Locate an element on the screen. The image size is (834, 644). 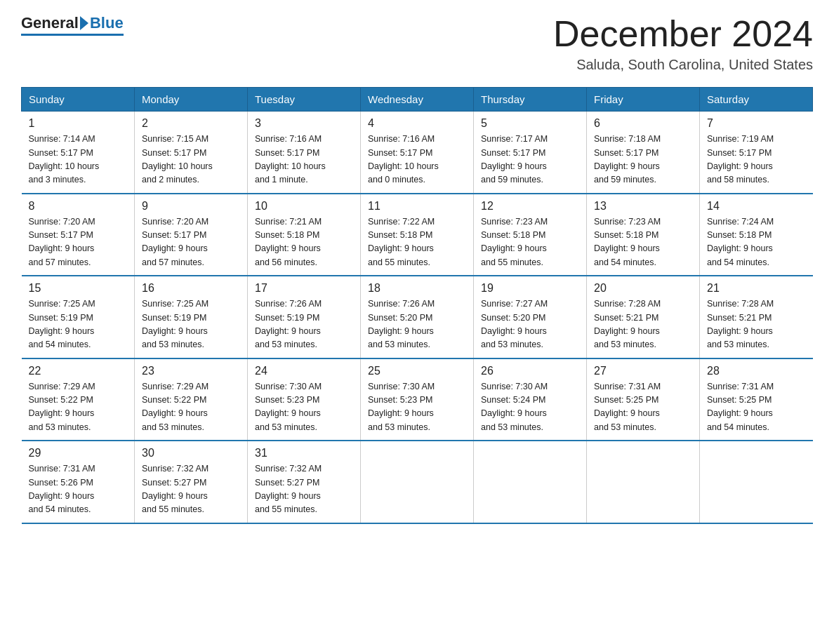
day-info: Sunrise: 7:31 AM Sunset: 5:26 PM Dayligh… is located at coordinates (79, 490).